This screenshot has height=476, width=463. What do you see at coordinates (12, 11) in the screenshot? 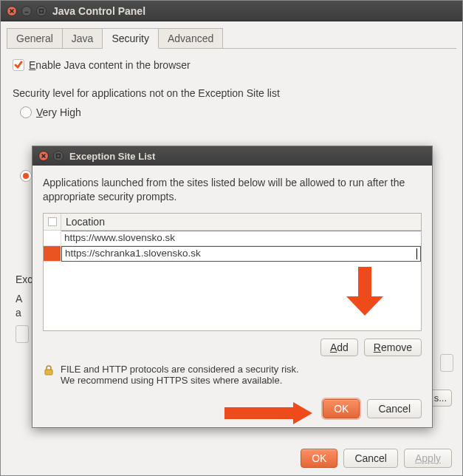
I see `window-close-button` at bounding box center [12, 11].